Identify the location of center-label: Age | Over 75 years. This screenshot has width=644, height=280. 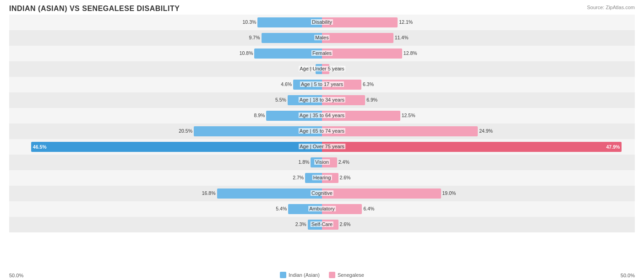
(322, 146).